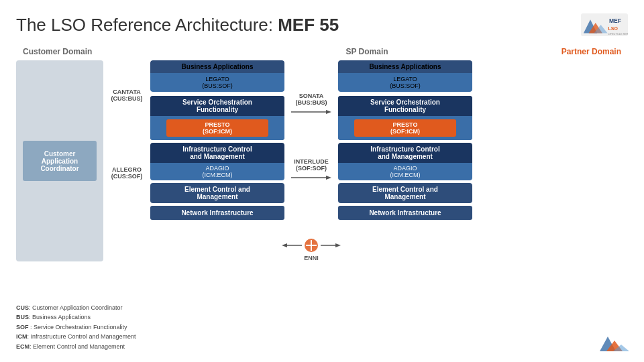 The width and height of the screenshot is (644, 362). What do you see at coordinates (76, 317) in the screenshot?
I see `legend-bus: BUS: Business Applications` at bounding box center [76, 317].